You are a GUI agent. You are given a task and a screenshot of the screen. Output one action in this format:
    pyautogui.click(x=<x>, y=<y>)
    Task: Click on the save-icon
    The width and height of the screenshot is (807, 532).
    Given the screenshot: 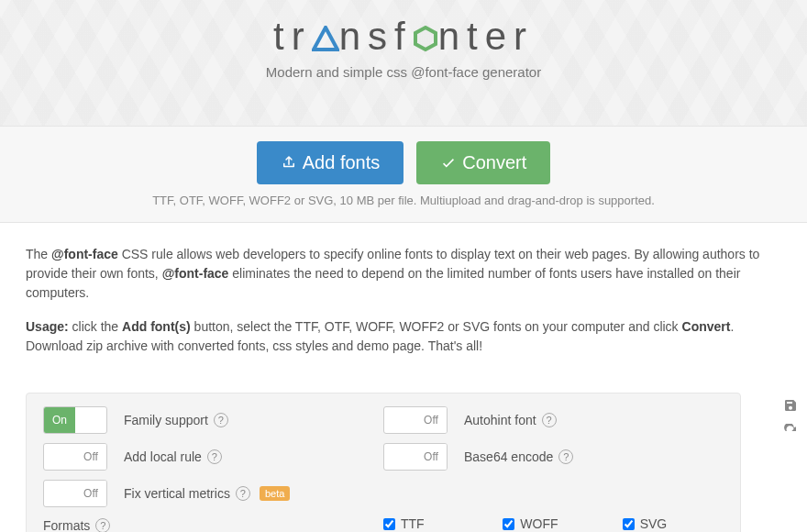 What is the action you would take?
    pyautogui.click(x=790, y=405)
    